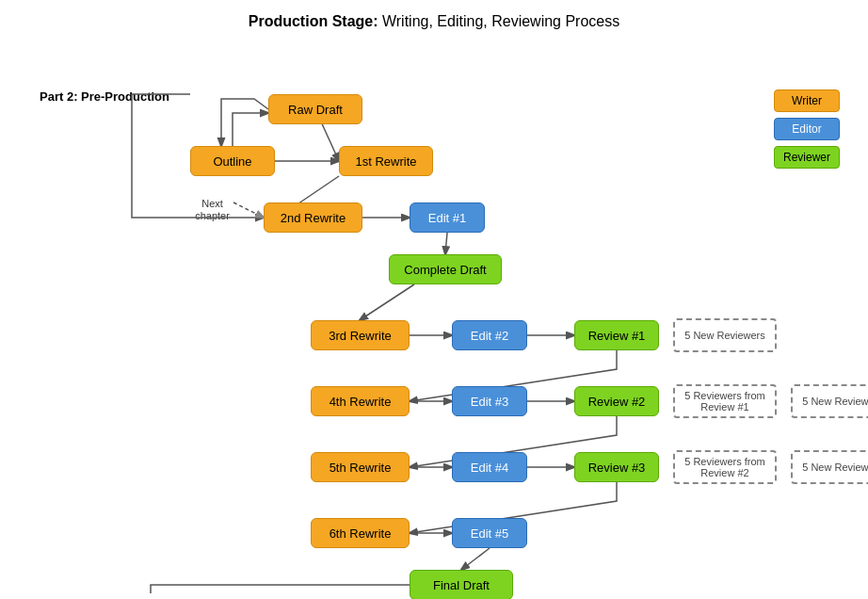  Describe the element at coordinates (360, 335) in the screenshot. I see `3rd-rewrite-box: 3rd Rewrite` at that location.